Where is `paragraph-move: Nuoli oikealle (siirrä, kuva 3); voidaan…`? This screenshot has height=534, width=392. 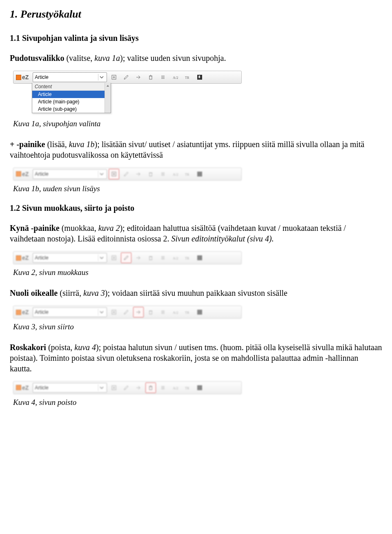
paragraph-move: Nuoli oikealle (siirrä, kuva 3); voidaan… is located at coordinates (196, 293).